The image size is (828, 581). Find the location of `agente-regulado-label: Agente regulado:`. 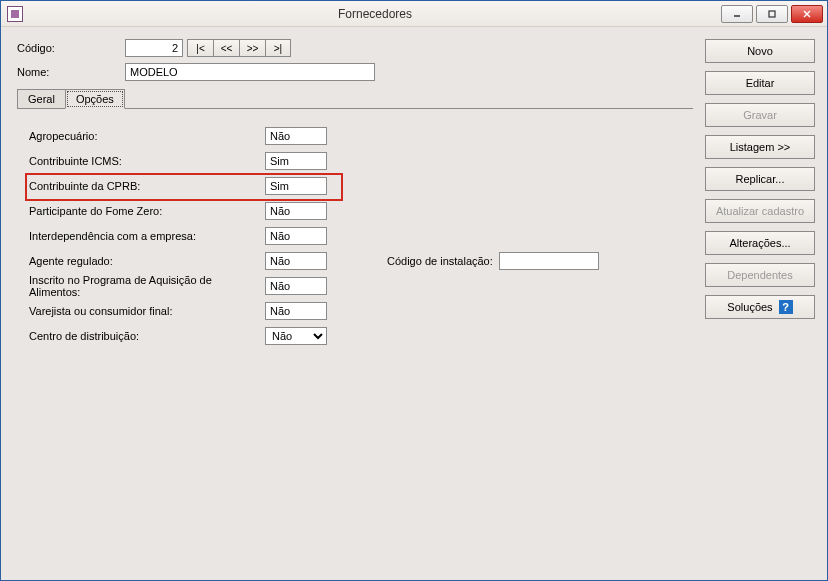

agente-regulado-label: Agente regulado: is located at coordinates (147, 261).